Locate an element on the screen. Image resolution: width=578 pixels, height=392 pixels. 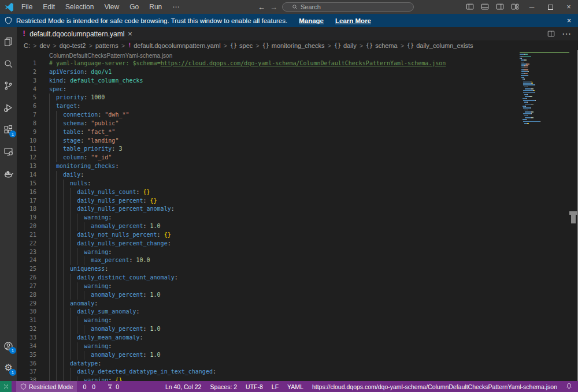
sidebar-item-source-control is located at coordinates (8, 85).